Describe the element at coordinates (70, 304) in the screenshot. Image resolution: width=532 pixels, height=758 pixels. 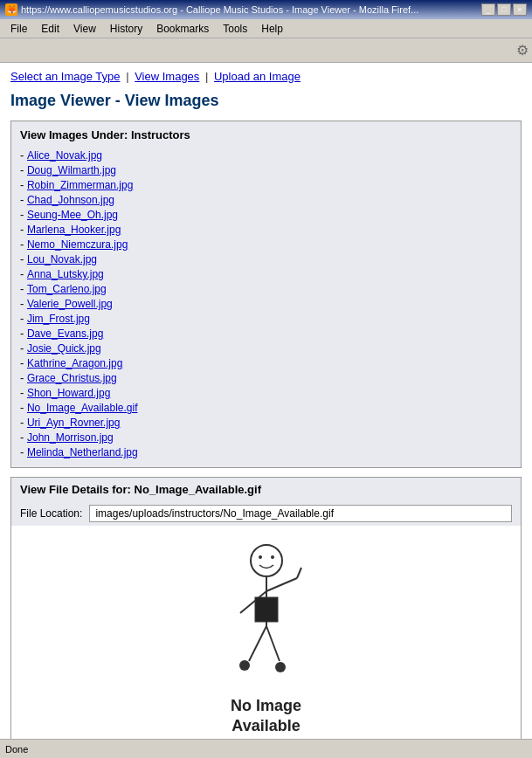
I see `image-link-valerie: Valerie_Powell.jpg` at that location.